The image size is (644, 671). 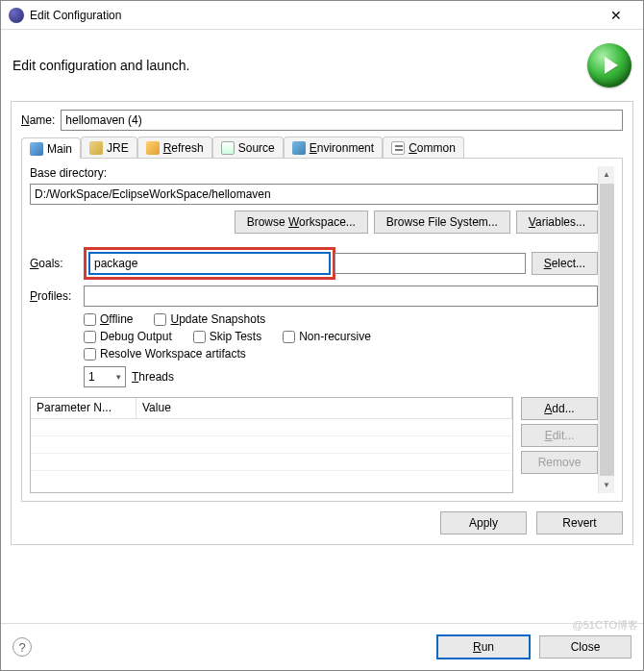 What do you see at coordinates (84, 408) in the screenshot?
I see `param-header-name: Parameter N...` at bounding box center [84, 408].